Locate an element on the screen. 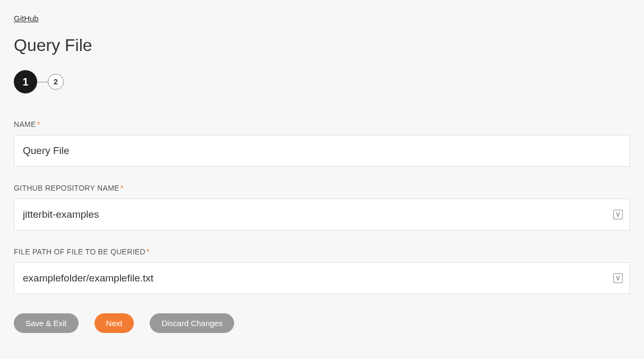 Image resolution: width=644 pixels, height=359 pixels. page-title: Query File is located at coordinates (322, 46).